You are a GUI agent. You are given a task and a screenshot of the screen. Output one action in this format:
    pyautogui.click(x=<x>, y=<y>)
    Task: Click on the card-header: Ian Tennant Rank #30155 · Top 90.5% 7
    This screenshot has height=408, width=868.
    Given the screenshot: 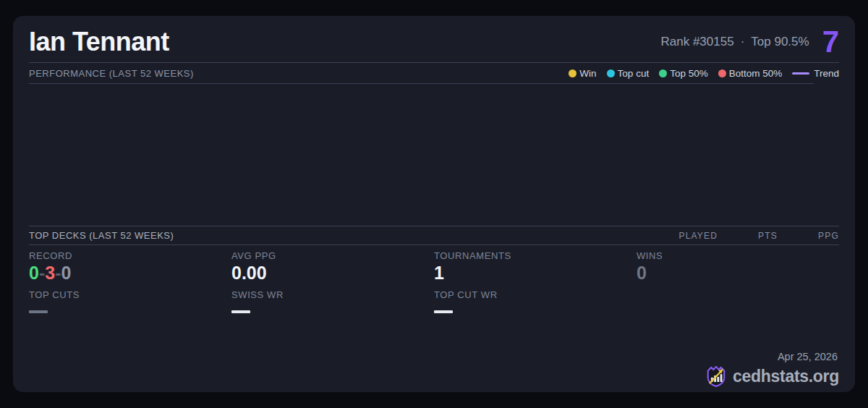 What is the action you would take?
    pyautogui.click(x=434, y=39)
    